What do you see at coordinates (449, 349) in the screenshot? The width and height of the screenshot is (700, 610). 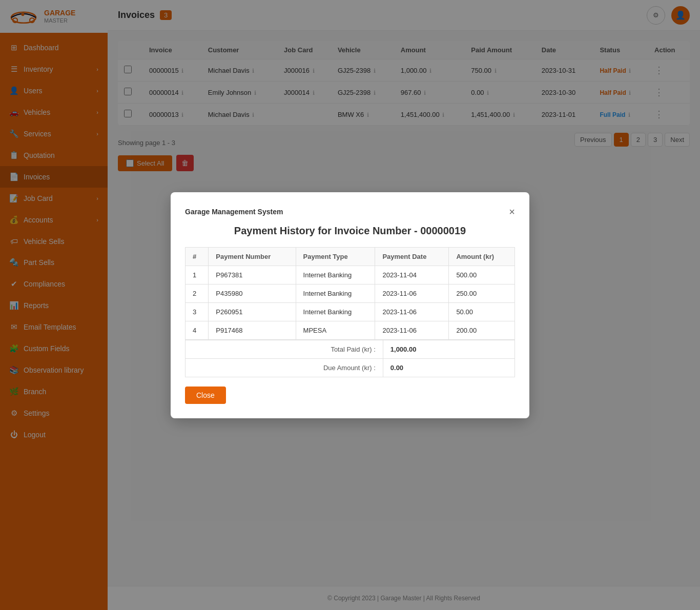 I see `total-paid-value: 1,000.00` at bounding box center [449, 349].